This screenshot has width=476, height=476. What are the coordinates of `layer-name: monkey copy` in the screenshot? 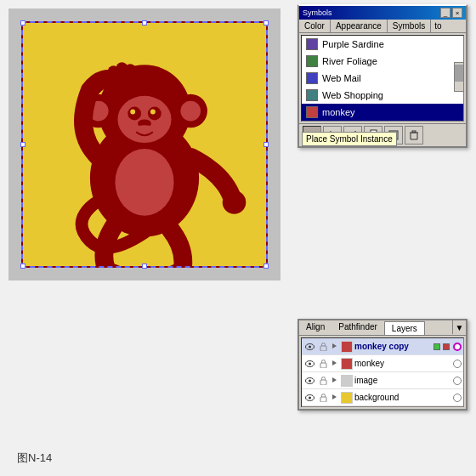 It's located at (393, 347).